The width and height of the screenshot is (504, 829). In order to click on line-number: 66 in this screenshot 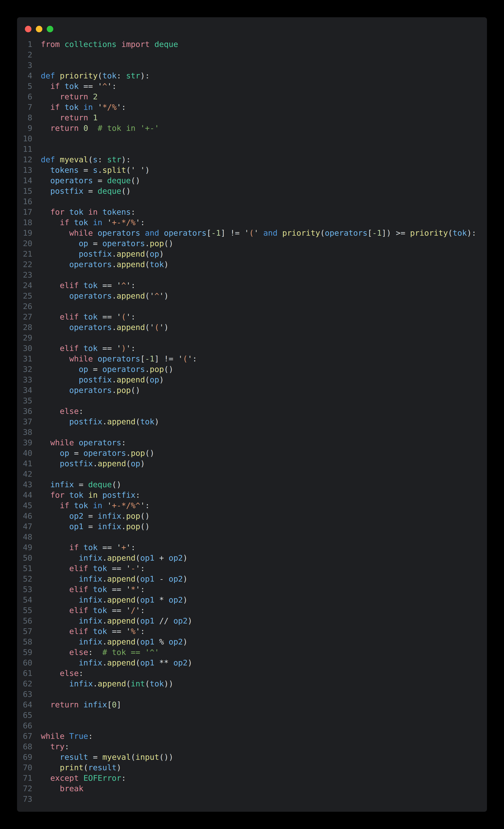, I will do `click(25, 726)`.